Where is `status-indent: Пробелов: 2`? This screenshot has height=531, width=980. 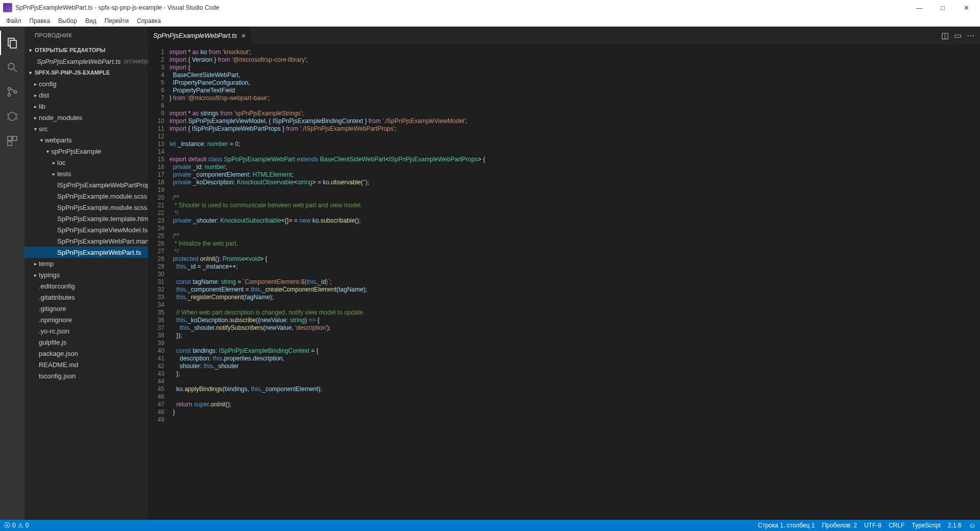 status-indent: Пробелов: 2 is located at coordinates (839, 525).